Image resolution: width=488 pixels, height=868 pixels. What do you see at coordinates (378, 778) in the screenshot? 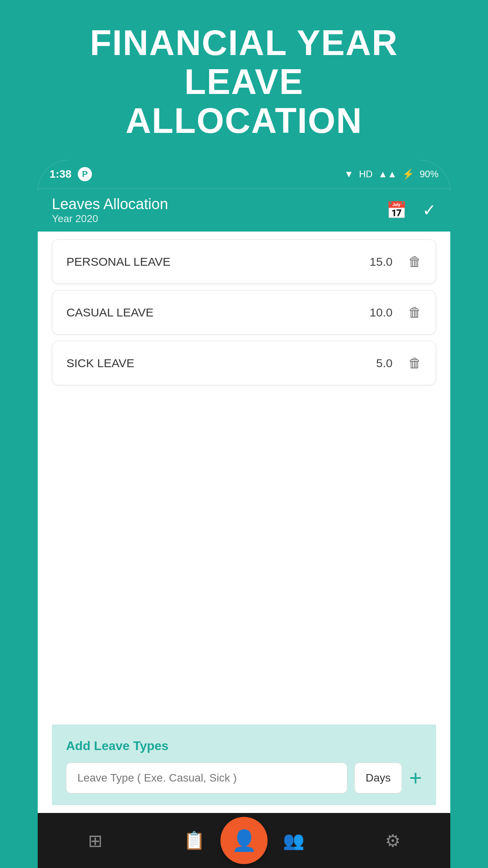
I see `days-button: Days` at bounding box center [378, 778].